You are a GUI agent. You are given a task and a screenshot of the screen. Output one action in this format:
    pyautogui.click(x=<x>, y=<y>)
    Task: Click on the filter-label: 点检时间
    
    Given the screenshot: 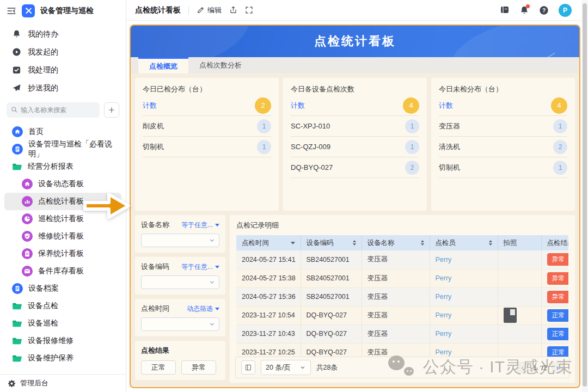 What is the action you would take?
    pyautogui.click(x=155, y=309)
    